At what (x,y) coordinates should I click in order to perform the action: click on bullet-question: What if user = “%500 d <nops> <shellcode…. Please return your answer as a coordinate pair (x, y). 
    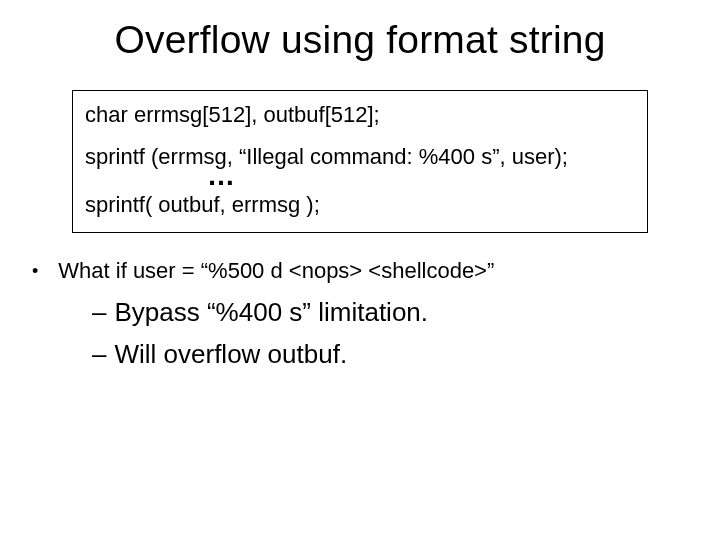
    Looking at the image, I should click on (276, 271).